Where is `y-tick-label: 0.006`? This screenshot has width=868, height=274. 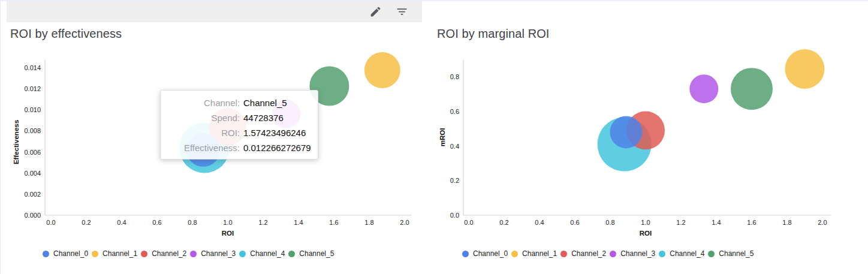 y-tick-label: 0.006 is located at coordinates (32, 152).